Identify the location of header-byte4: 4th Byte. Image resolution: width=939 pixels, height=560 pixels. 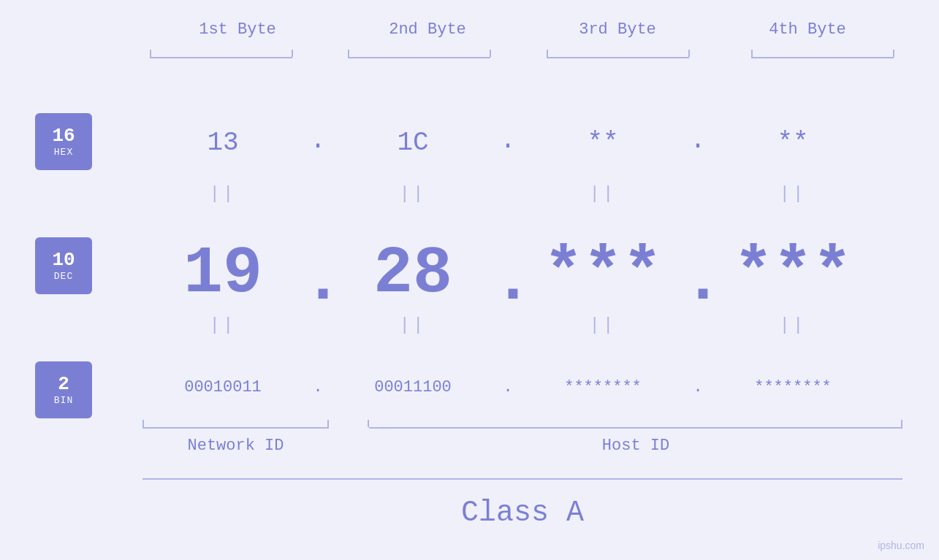
(807, 29).